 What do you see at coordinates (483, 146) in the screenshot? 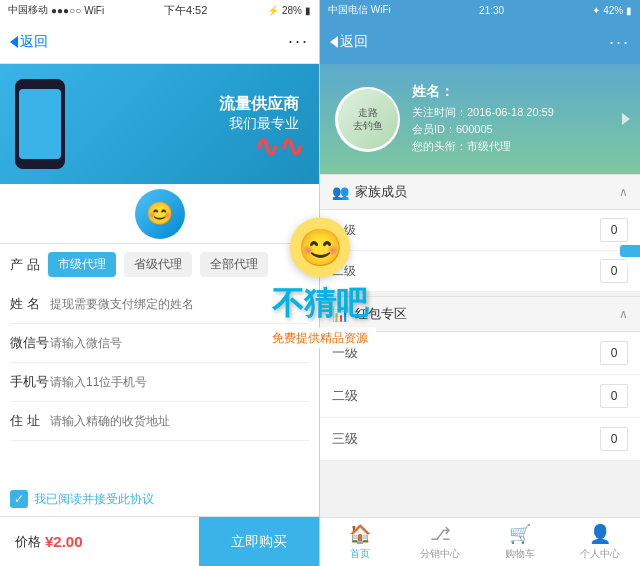
I see `profile-region: 您的头衔：市级代理` at bounding box center [483, 146].